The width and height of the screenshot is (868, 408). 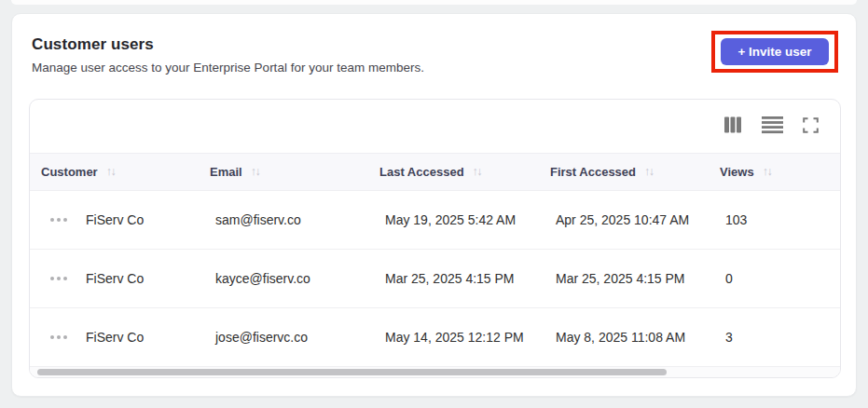 I want to click on card-header: Customer users Manage user access to you…, so click(x=434, y=45).